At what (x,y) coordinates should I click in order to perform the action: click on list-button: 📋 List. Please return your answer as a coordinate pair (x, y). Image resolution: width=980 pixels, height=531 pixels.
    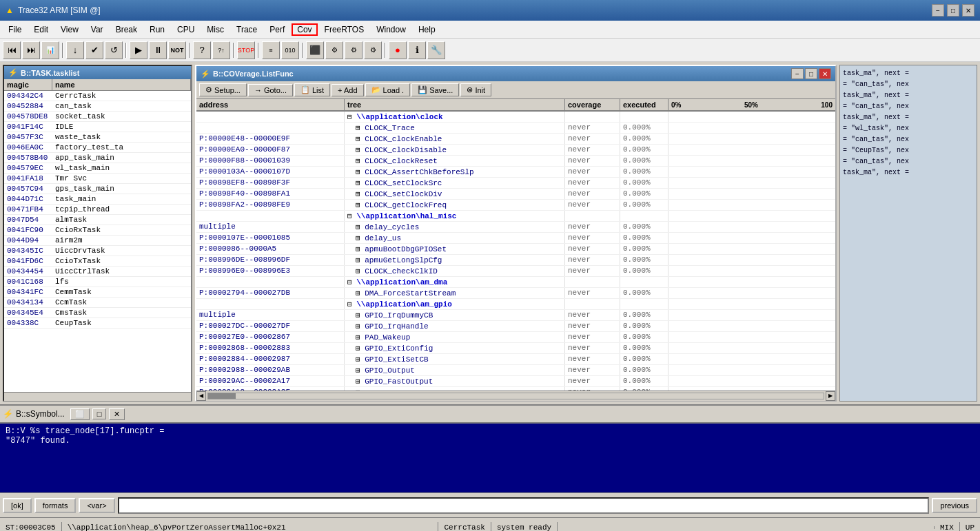
    Looking at the image, I should click on (312, 90).